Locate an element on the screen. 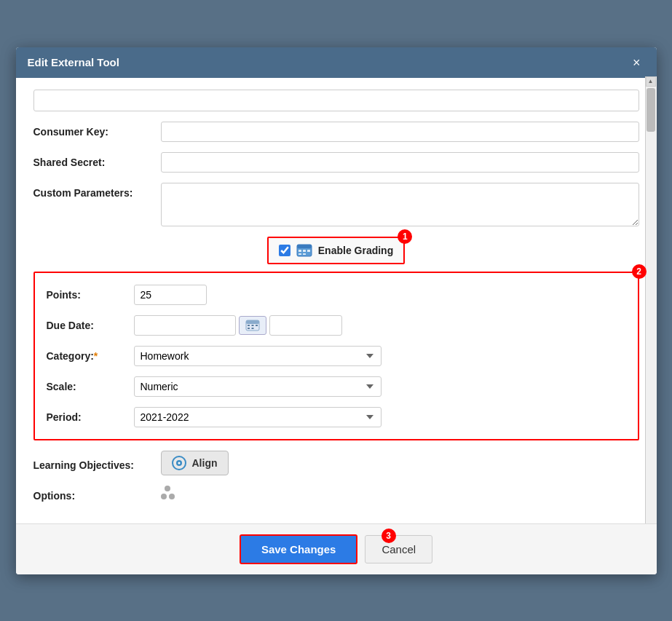 The height and width of the screenshot is (621, 672). top-partial-row is located at coordinates (336, 100).